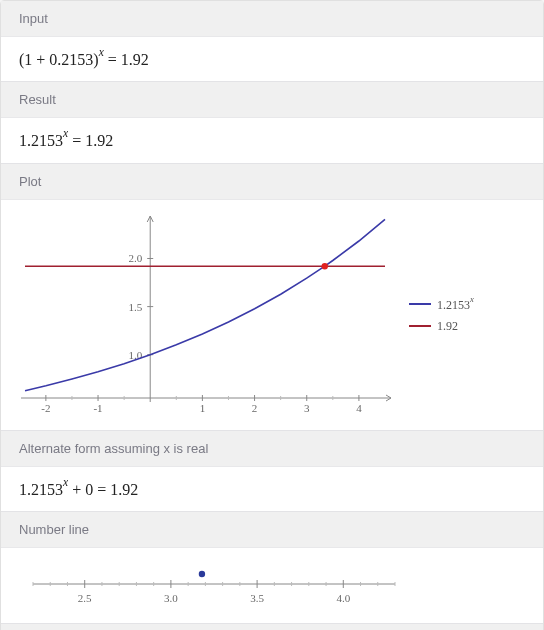 This screenshot has height=630, width=544. What do you see at coordinates (272, 19) in the screenshot?
I see `input-header: Input` at bounding box center [272, 19].